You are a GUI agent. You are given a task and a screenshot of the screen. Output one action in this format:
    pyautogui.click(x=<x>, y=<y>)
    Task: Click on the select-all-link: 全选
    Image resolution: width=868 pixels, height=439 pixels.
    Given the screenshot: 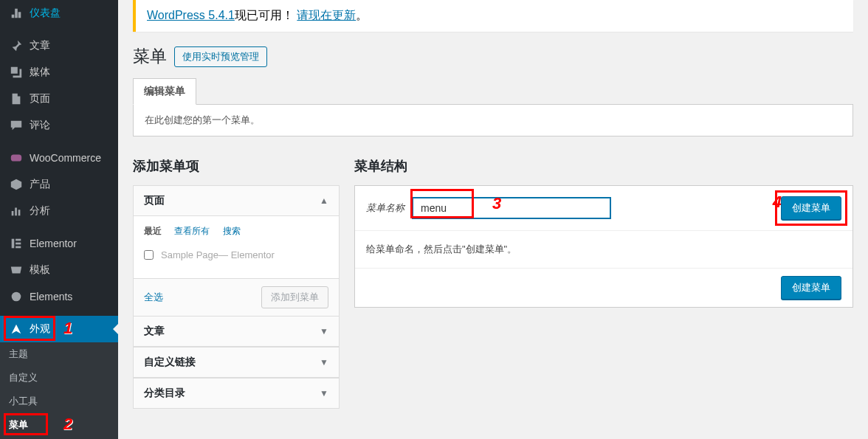 What is the action you would take?
    pyautogui.click(x=154, y=297)
    